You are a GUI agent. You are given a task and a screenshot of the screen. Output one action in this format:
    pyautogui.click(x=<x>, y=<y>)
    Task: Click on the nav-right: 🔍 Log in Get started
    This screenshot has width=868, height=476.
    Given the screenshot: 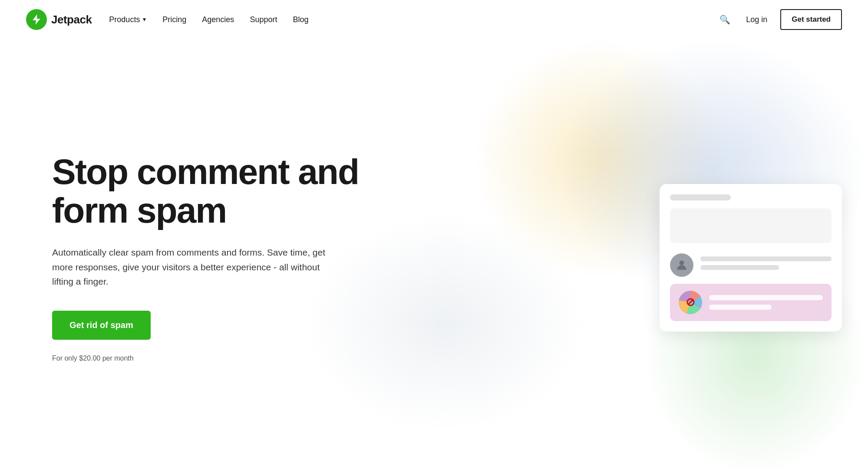 What is the action you would take?
    pyautogui.click(x=779, y=20)
    